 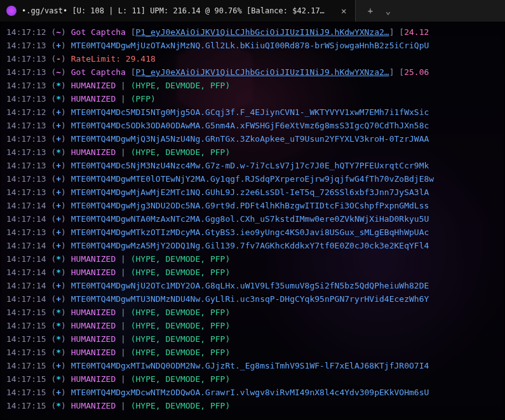 What do you see at coordinates (178, 11) in the screenshot?
I see `terminal-tab: •.gg/vast• [U: 108 | L: 11] UPM: 216.14 …` at bounding box center [178, 11].